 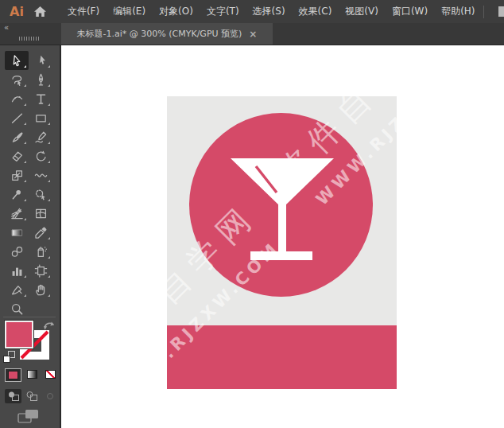 I want to click on shaper-tool-icon, so click(x=41, y=137).